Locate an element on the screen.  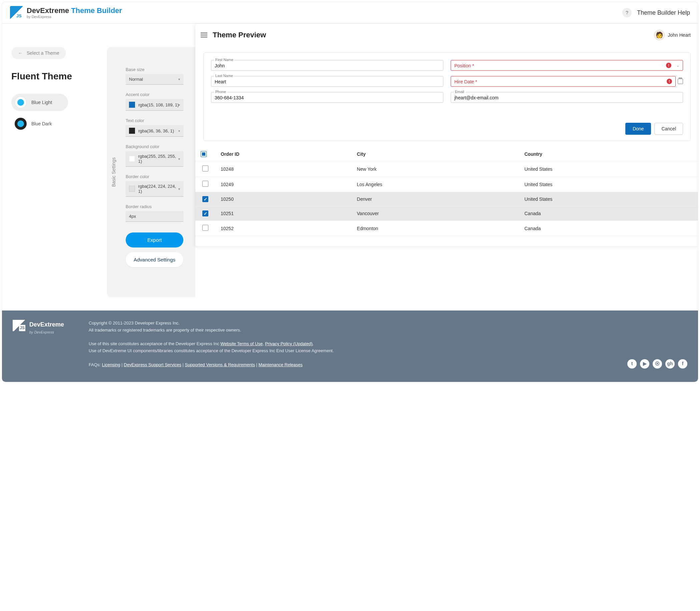
setting-select: rgba(15, 108, 189, 1)▾ is located at coordinates (155, 105).